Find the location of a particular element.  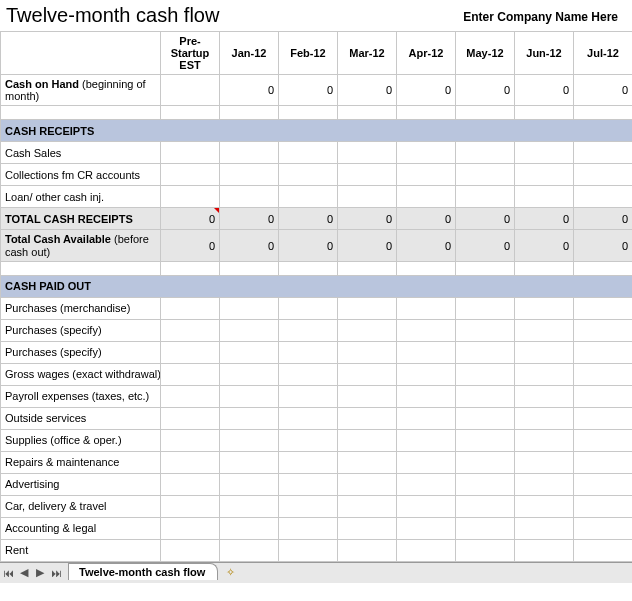

company-name: Enter Company Name Here is located at coordinates (540, 17).